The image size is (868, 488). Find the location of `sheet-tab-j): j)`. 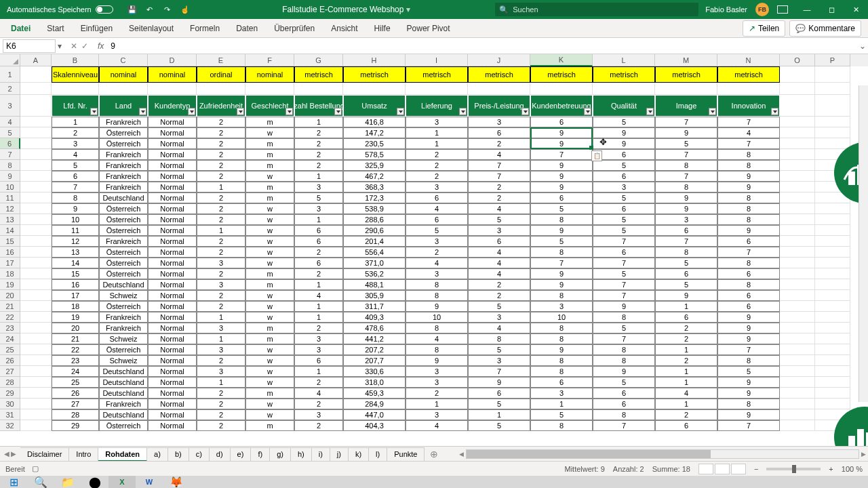

sheet-tab-j): j) is located at coordinates (339, 454).